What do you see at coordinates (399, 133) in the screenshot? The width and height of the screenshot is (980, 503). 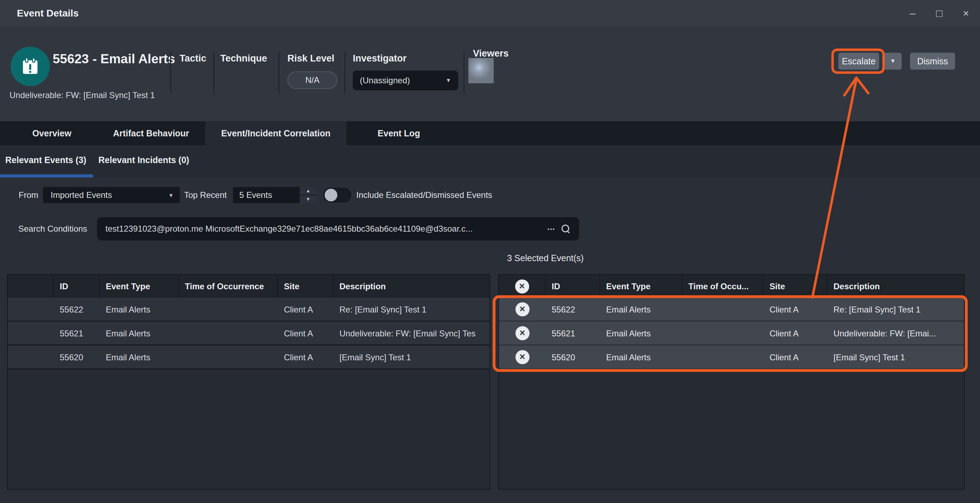 I see `tab-event-log: Event Log` at bounding box center [399, 133].